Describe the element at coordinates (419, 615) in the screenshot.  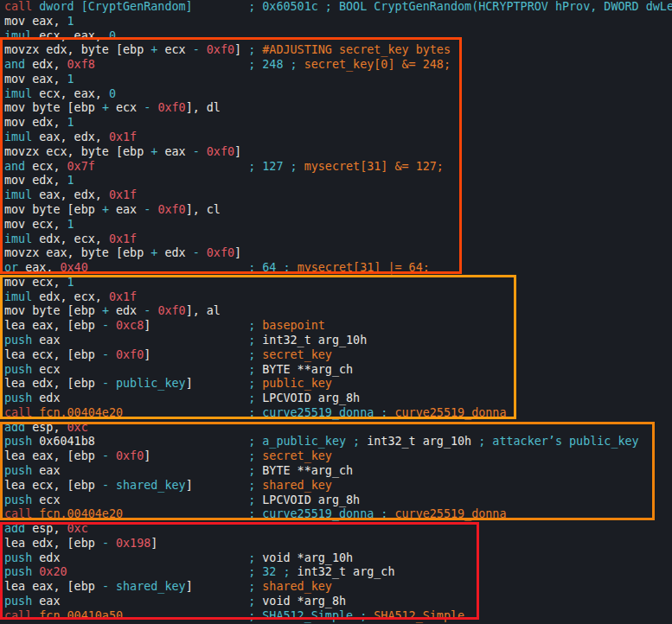
I see `asm-token: SHA512_Simple` at that location.